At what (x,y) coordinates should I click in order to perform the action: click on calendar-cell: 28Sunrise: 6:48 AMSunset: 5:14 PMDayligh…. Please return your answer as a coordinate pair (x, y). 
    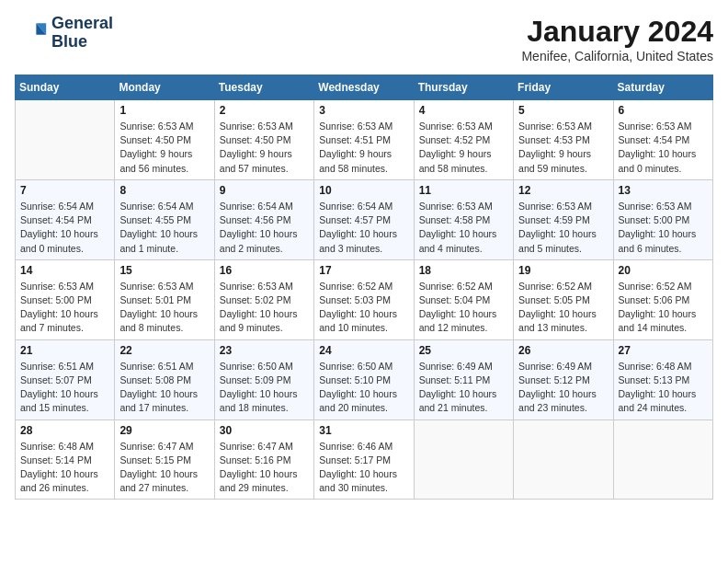
    Looking at the image, I should click on (65, 460).